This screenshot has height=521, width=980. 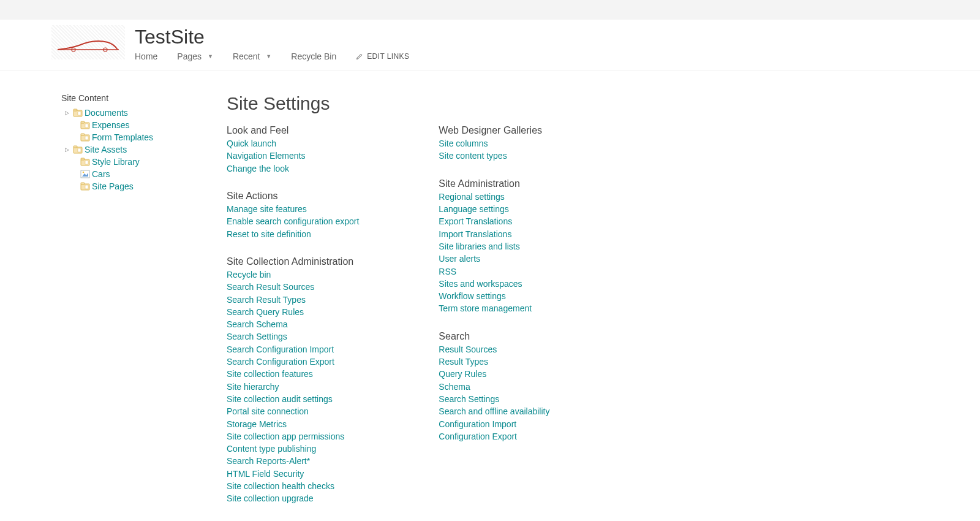 I want to click on edit-links-button: EDIT LINKS, so click(x=382, y=56).